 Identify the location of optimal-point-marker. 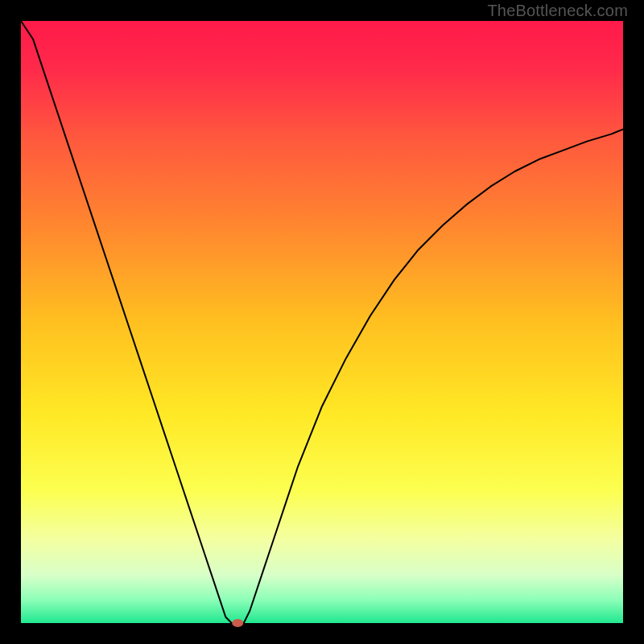
(237, 623).